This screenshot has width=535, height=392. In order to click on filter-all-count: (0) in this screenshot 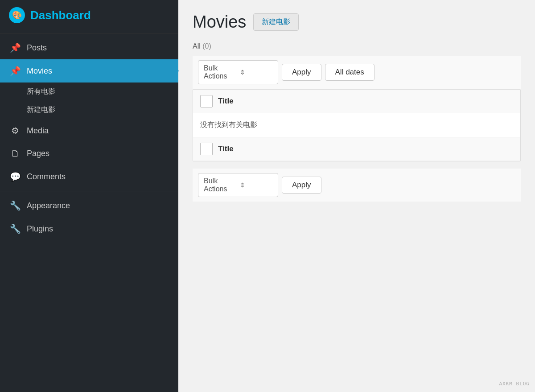, I will do `click(207, 46)`.